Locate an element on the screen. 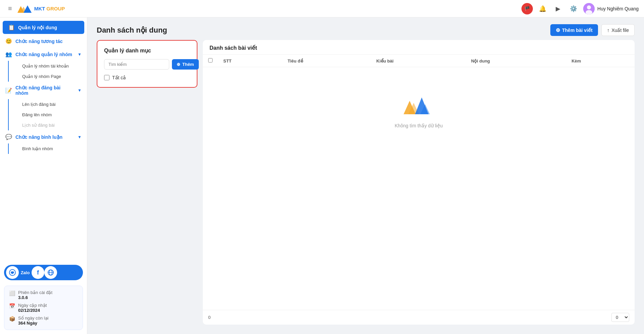  sidebar-toggle-button: ≡ is located at coordinates (10, 9).